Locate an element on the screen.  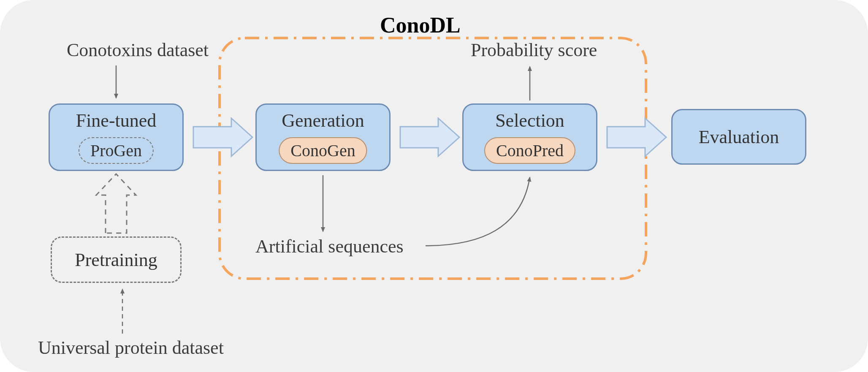
artificial-to-selection-arrow is located at coordinates (478, 212).